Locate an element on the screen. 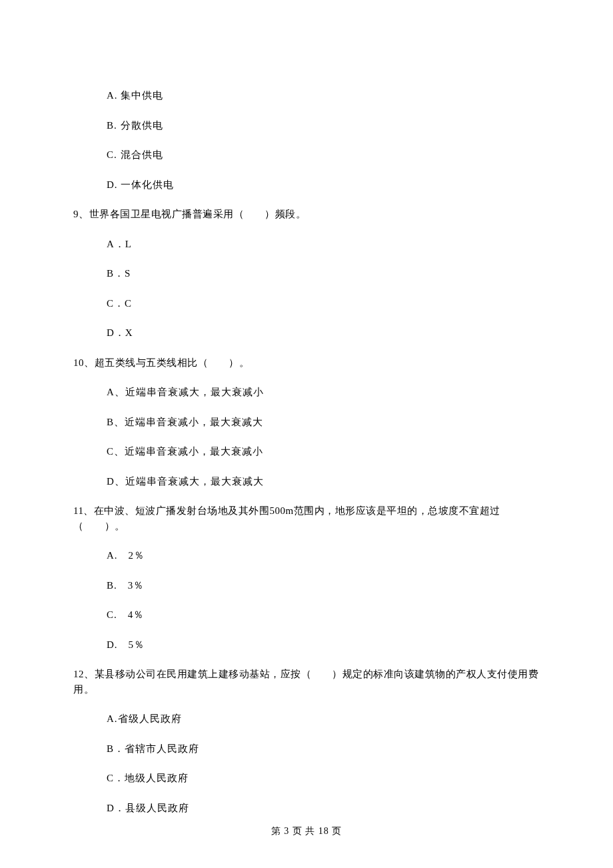 The image size is (613, 868). q11-option-d: D. 5％ is located at coordinates (323, 645).